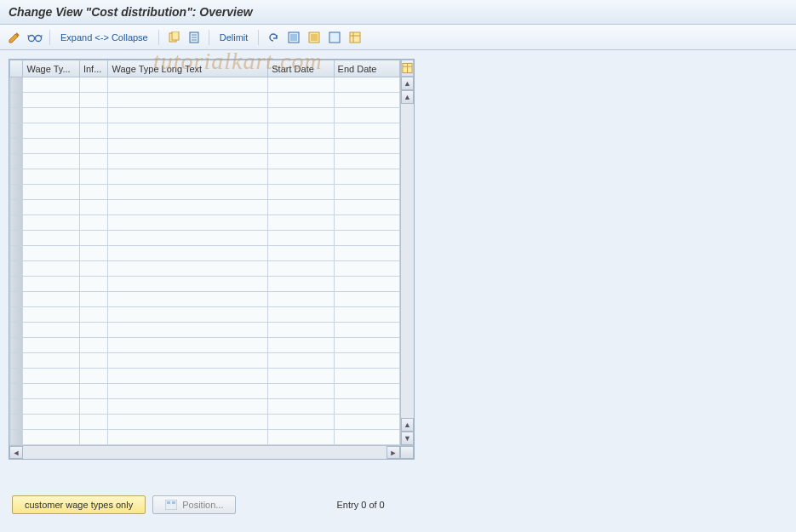 The image size is (796, 532). Describe the element at coordinates (393, 453) in the screenshot. I see `scroll-right-icon: ►` at that location.